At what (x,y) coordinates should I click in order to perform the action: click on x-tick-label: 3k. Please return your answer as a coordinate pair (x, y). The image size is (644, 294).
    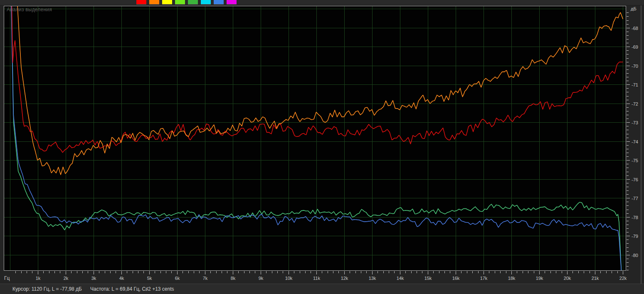
    Looking at the image, I should click on (94, 278).